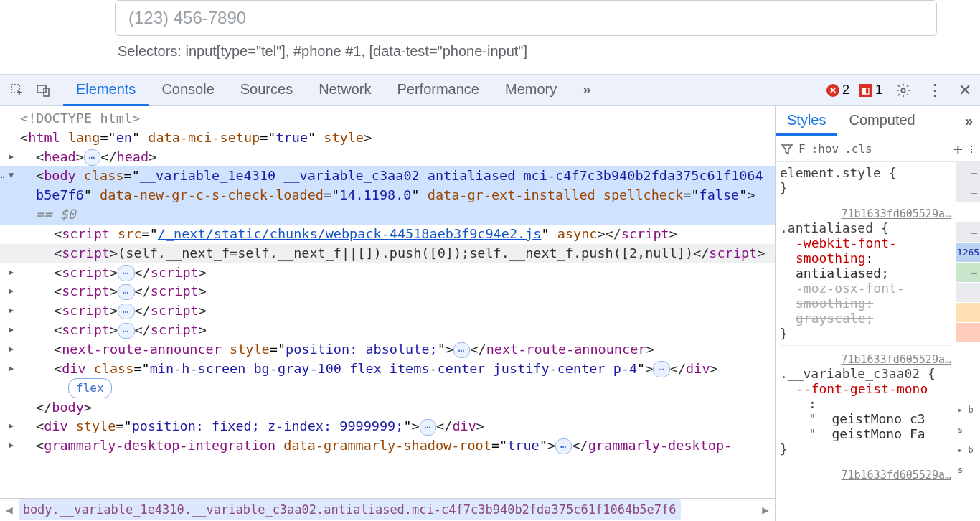 Image resolution: width=980 pixels, height=521 pixels. I want to click on breadcrumb-item: body.__variable_1e4310.__variable_c3aa02…, so click(350, 510).